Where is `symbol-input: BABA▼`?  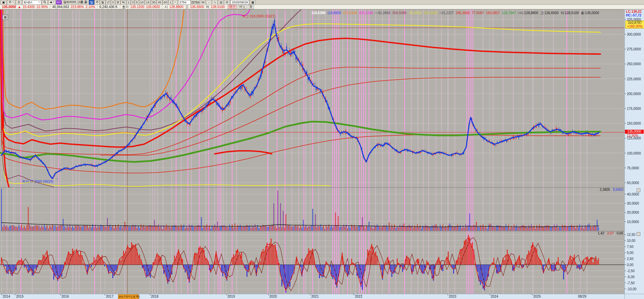 symbol-input: BABA▼ is located at coordinates (32, 2).